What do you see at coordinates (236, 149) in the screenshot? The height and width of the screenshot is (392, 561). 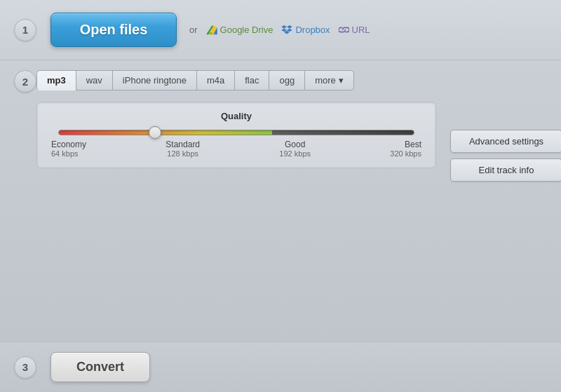 I see `slider-labels: Economy 64 kbps Standard 128 kbps Good 1…` at bounding box center [236, 149].